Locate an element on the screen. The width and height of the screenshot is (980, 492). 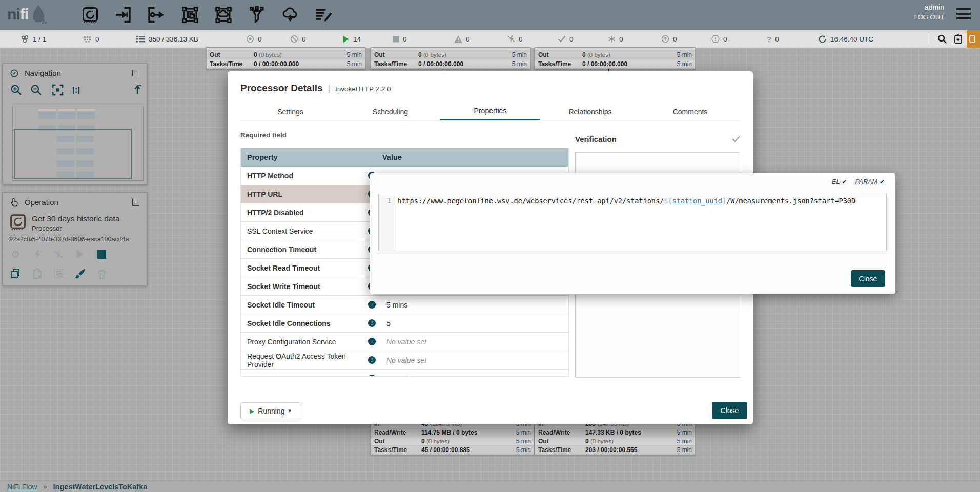
highlighted-panel-button is located at coordinates (973, 39).